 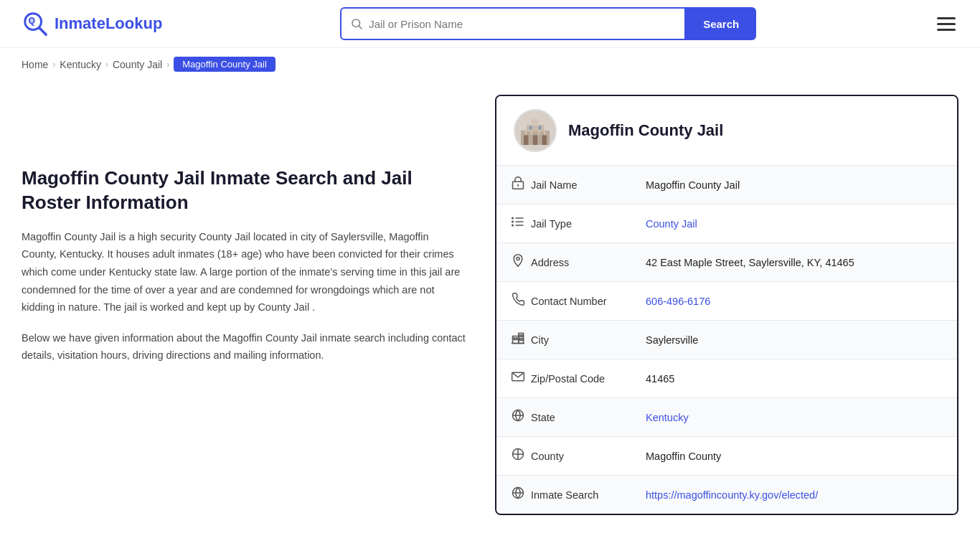 What do you see at coordinates (34, 65) in the screenshot?
I see `breadcrumb-home: Home` at bounding box center [34, 65].